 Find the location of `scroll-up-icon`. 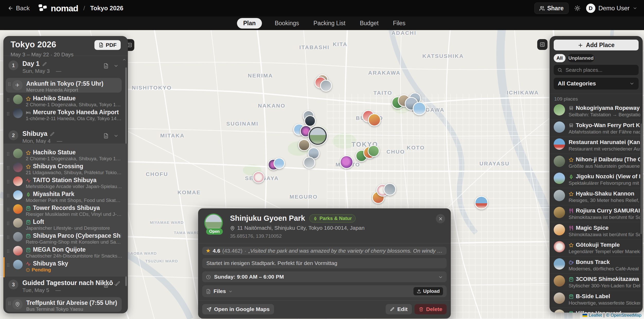

scroll-up-icon is located at coordinates (124, 59).